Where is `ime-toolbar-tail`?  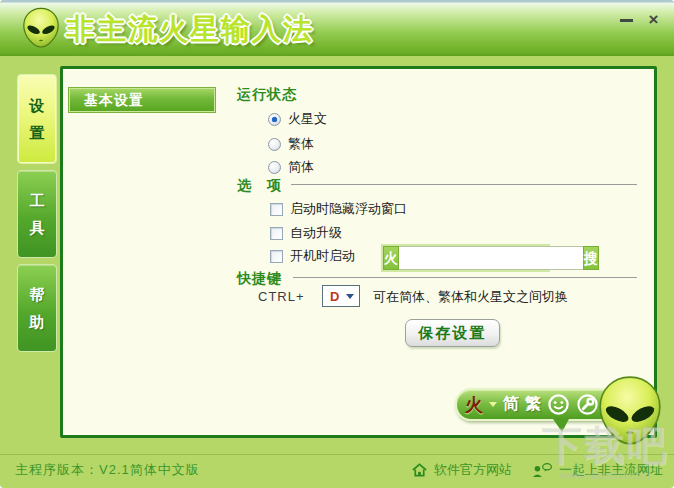 ime-toolbar-tail is located at coordinates (561, 426).